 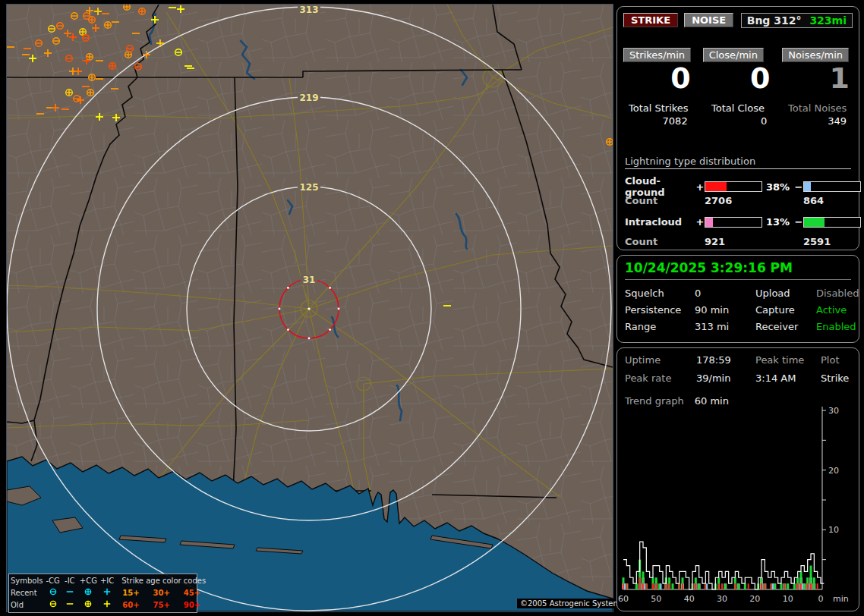 I want to click on noise-toggle-button: NOISE, so click(x=709, y=20).